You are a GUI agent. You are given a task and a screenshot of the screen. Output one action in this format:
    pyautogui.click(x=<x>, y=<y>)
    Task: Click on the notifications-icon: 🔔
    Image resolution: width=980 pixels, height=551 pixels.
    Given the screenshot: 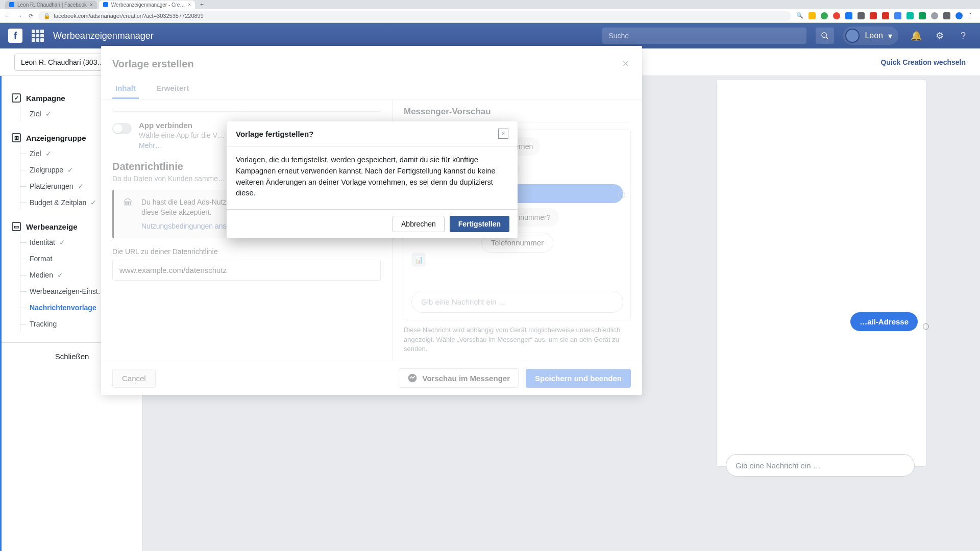 What is the action you would take?
    pyautogui.click(x=916, y=36)
    